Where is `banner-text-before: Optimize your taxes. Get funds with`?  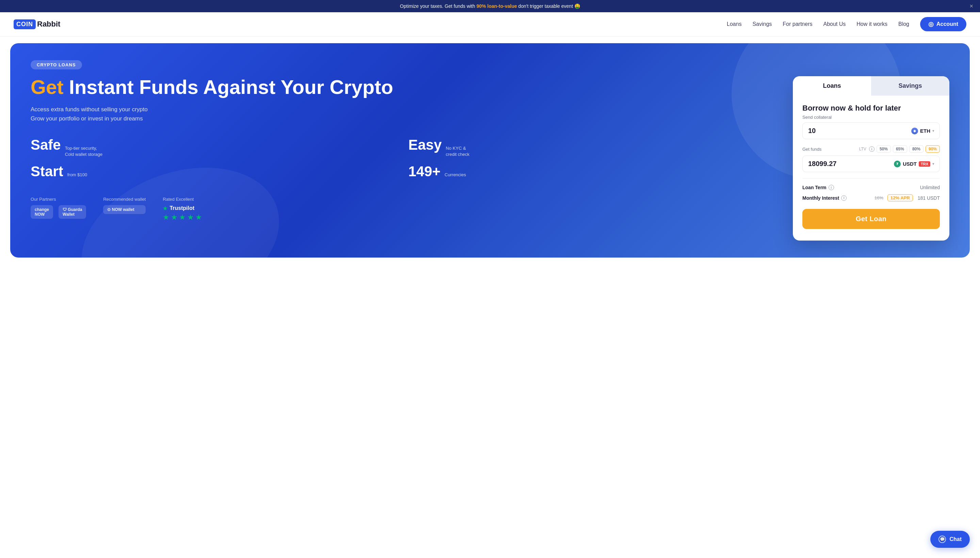 banner-text-before: Optimize your taxes. Get funds with is located at coordinates (438, 6).